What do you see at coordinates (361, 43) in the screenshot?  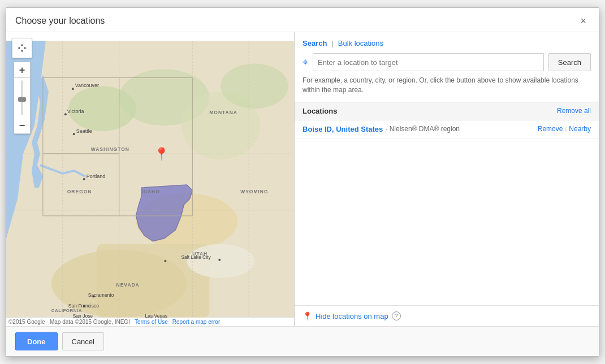 I see `tab-bulk-locations: Bulk locations` at bounding box center [361, 43].